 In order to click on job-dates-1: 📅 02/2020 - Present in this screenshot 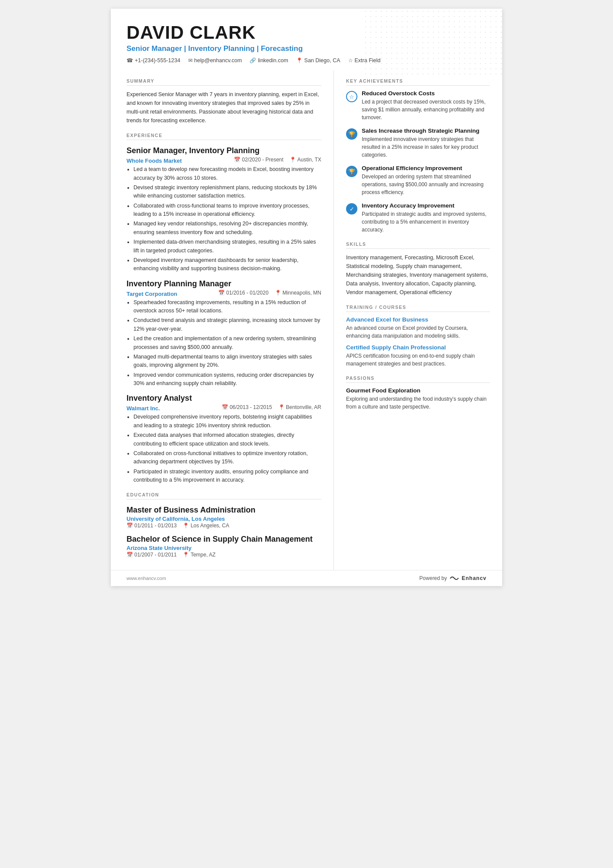, I will do `click(258, 160)`.